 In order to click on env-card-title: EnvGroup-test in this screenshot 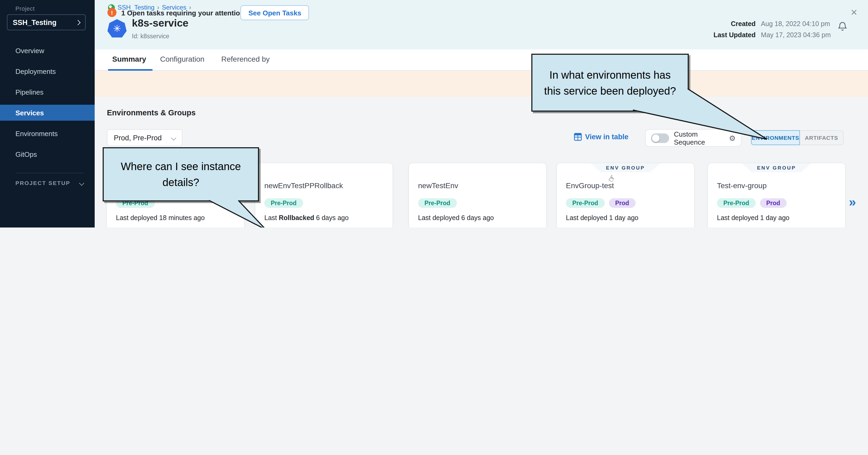, I will do `click(590, 185)`.